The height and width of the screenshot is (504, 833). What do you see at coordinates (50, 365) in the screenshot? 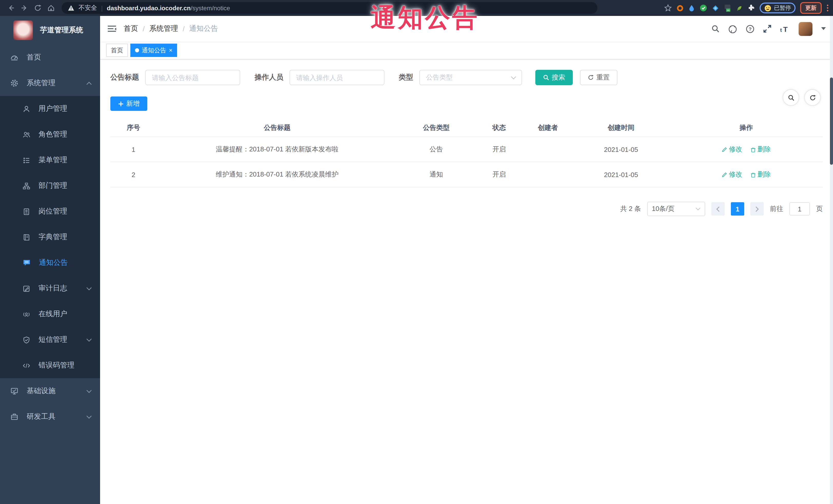
I see `sidebar-item-error-codes: 错误码管理` at bounding box center [50, 365].